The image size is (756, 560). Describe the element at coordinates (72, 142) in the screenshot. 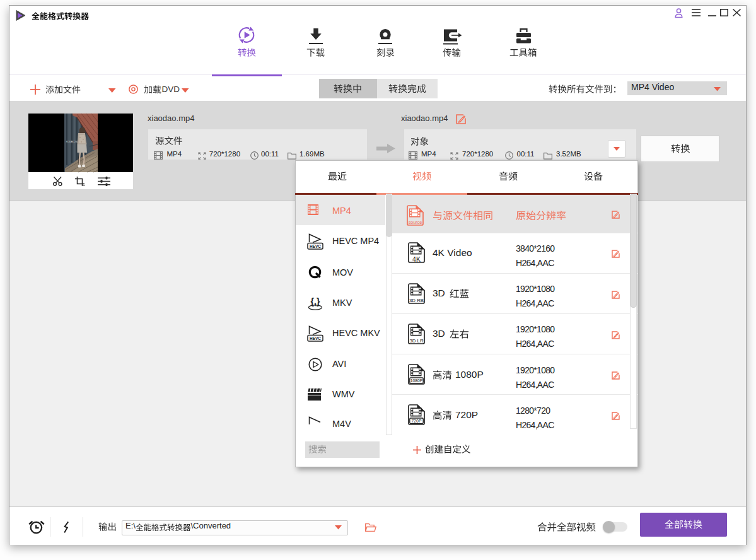

I see `svg-text: KODAK 200` at that location.